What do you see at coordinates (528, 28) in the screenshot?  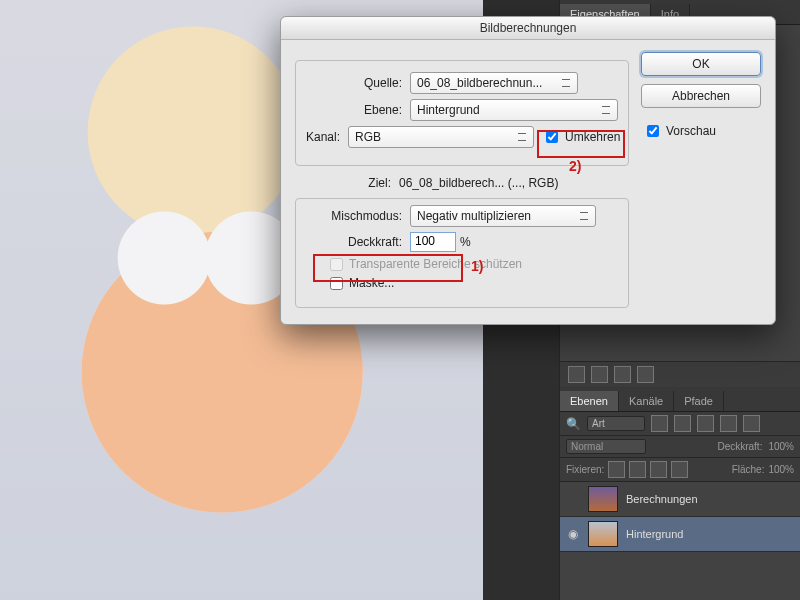 I see `dialog-title: Bildberechnungen` at bounding box center [528, 28].